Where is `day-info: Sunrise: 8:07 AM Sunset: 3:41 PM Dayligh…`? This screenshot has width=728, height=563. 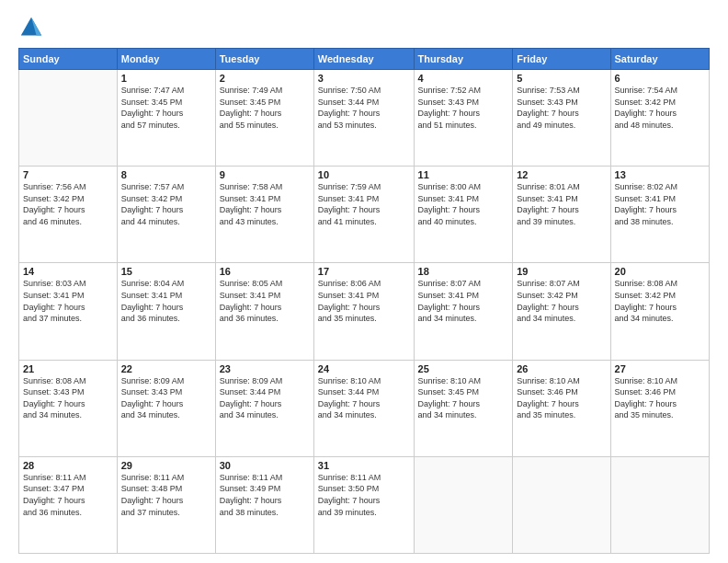
day-info: Sunrise: 8:07 AM Sunset: 3:41 PM Dayligh… is located at coordinates (463, 301).